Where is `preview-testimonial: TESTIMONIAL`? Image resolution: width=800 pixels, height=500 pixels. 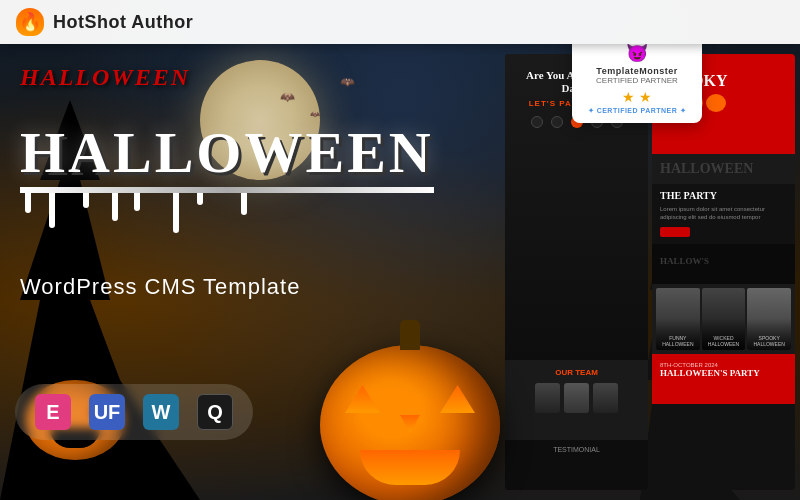
preview-testimonial: TESTIMONIAL is located at coordinates (576, 465).